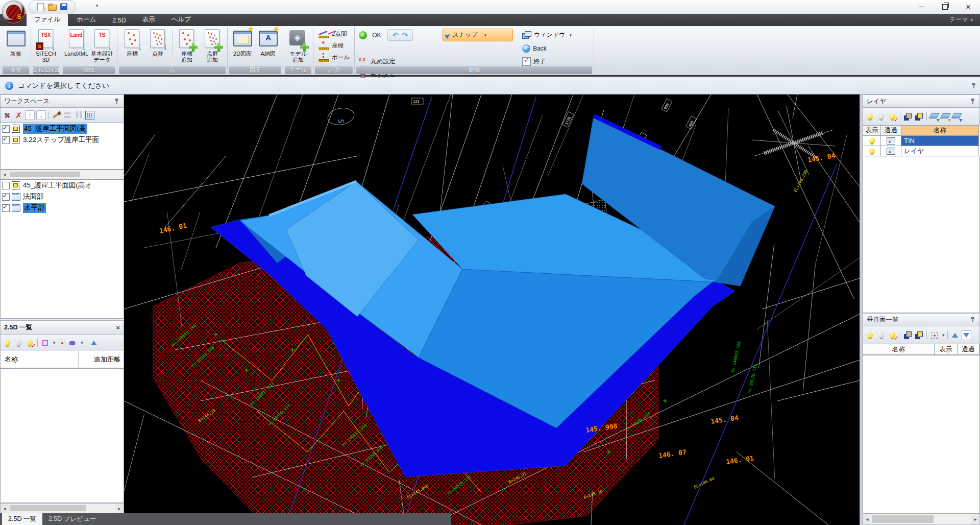 Image resolution: width=980 pixels, height=525 pixels. I want to click on theme-button: テーマ ▾, so click(965, 20).